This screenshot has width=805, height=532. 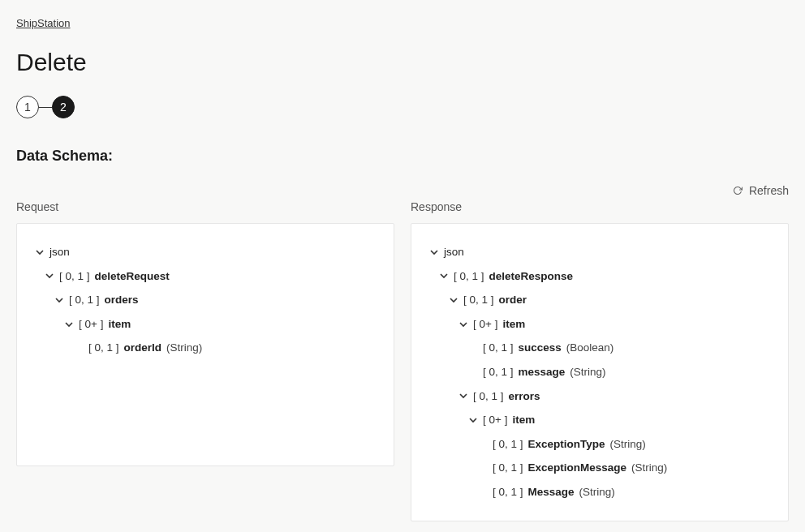 I want to click on tree-node-orders: [ 0, 1 ] orders, so click(x=205, y=300).